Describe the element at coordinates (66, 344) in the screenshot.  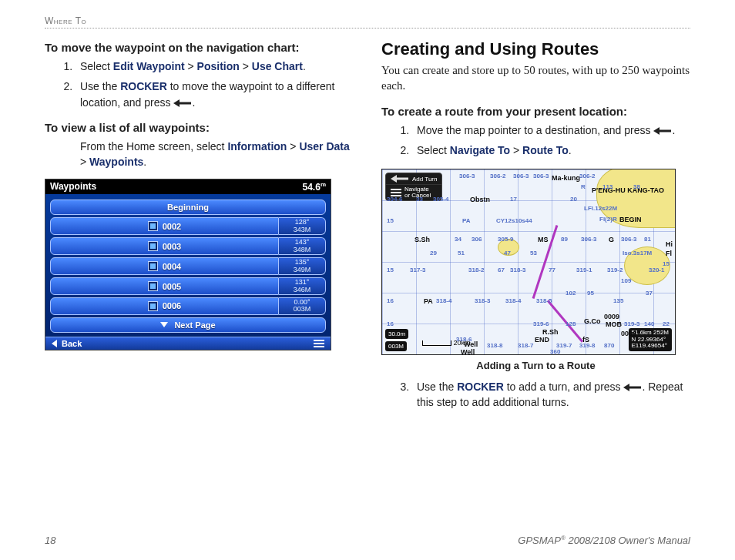
I see `back-button: Back` at that location.